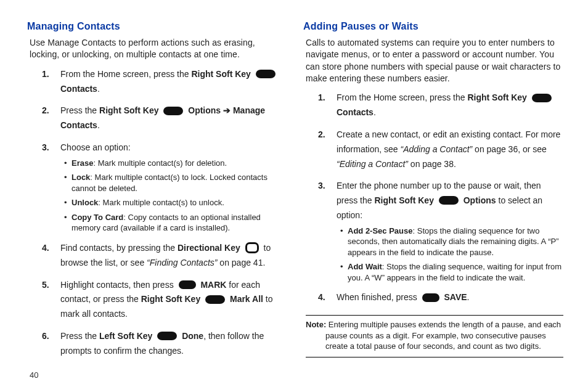 This screenshot has width=588, height=392. I want to click on label: Copy To Card, so click(97, 217).